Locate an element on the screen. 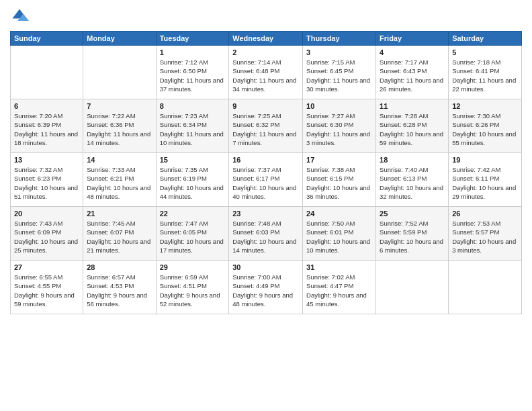 The width and height of the screenshot is (532, 411). day-number: 15 is located at coordinates (193, 160).